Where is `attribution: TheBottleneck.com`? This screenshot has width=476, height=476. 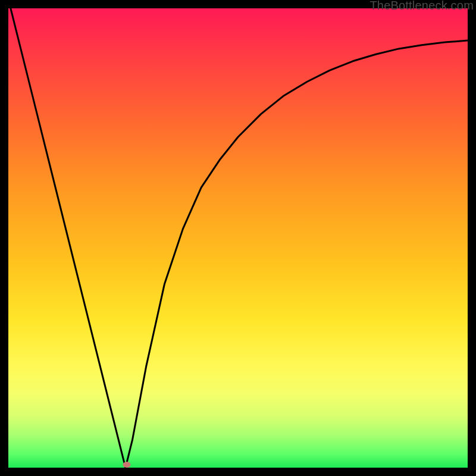
attribution: TheBottleneck.com is located at coordinates (421, 6).